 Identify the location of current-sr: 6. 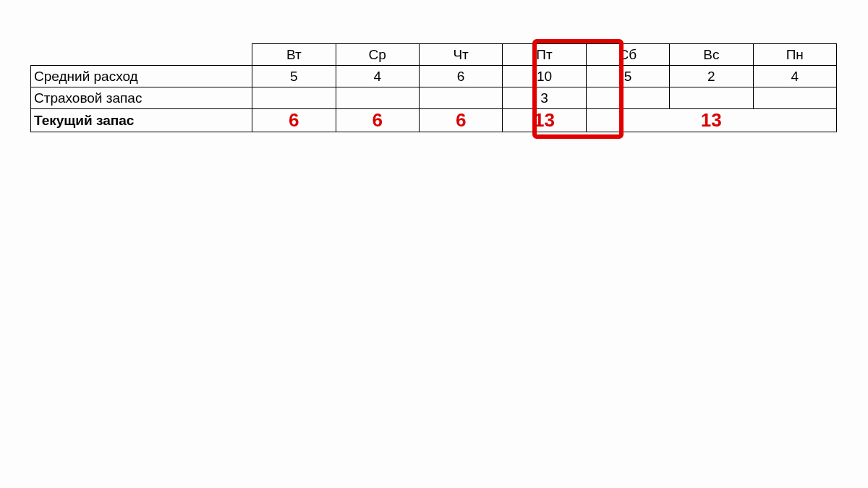
(378, 121).